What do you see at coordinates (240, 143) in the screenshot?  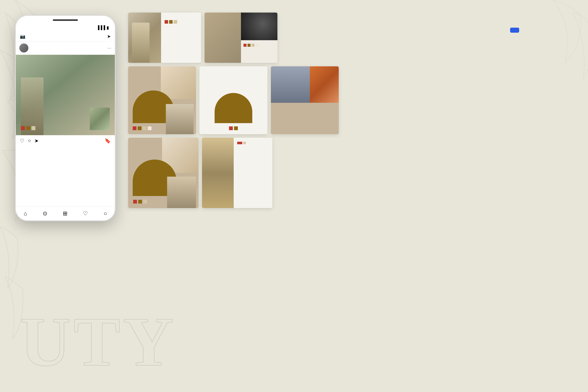 I see `gsw-red` at bounding box center [240, 143].